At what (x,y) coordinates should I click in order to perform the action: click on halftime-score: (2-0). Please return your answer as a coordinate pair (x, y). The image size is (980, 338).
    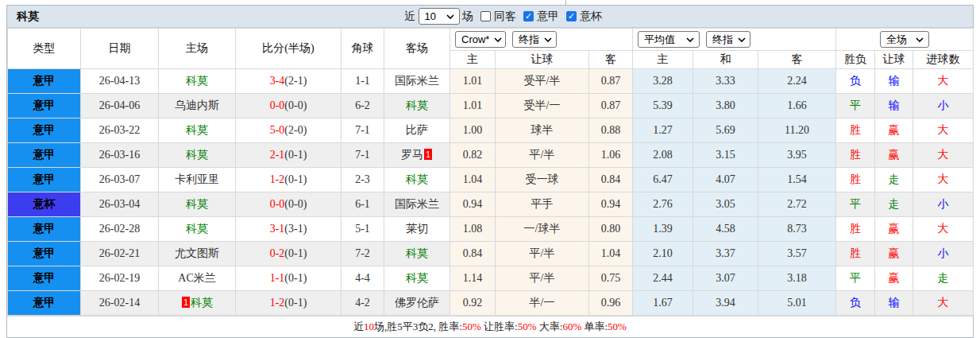
    Looking at the image, I should click on (295, 130).